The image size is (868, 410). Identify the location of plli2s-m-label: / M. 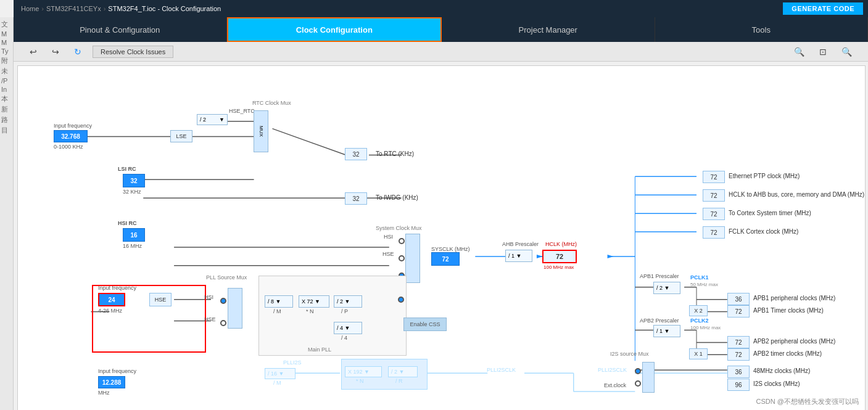
(278, 383).